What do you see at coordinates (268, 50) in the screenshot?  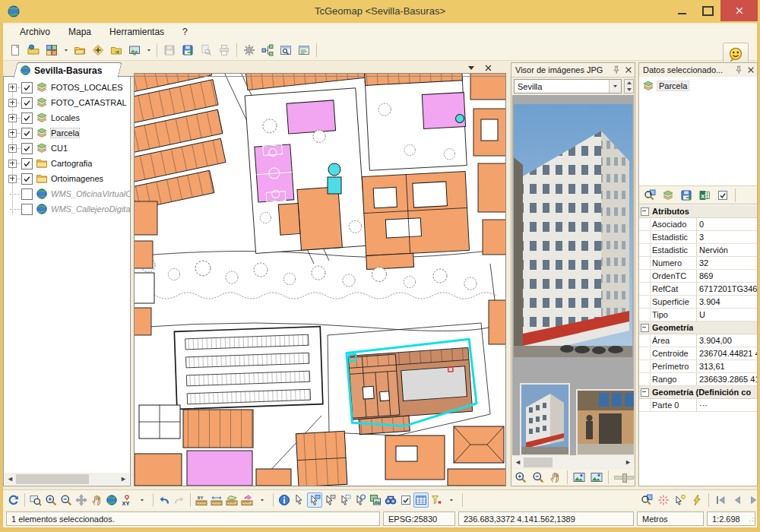 I see `connections-button` at bounding box center [268, 50].